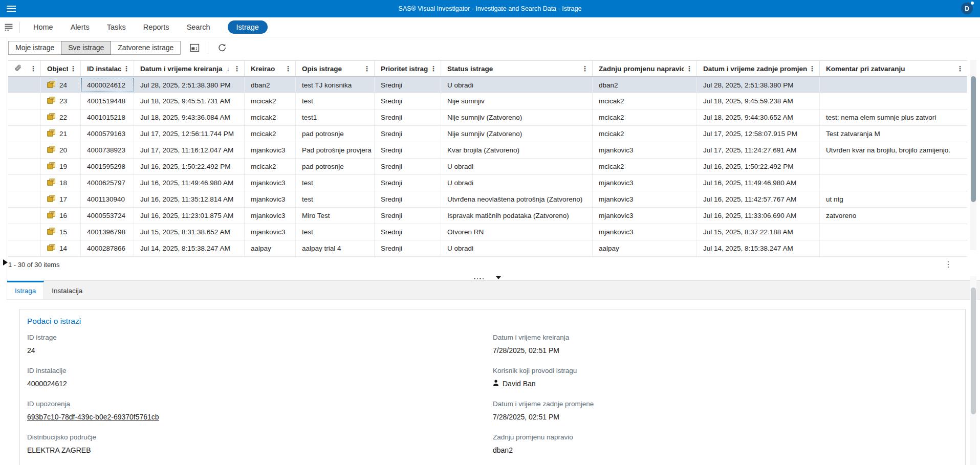 The height and width of the screenshot is (465, 980). Describe the element at coordinates (270, 85) in the screenshot. I see `cell-created-by: dban2` at that location.